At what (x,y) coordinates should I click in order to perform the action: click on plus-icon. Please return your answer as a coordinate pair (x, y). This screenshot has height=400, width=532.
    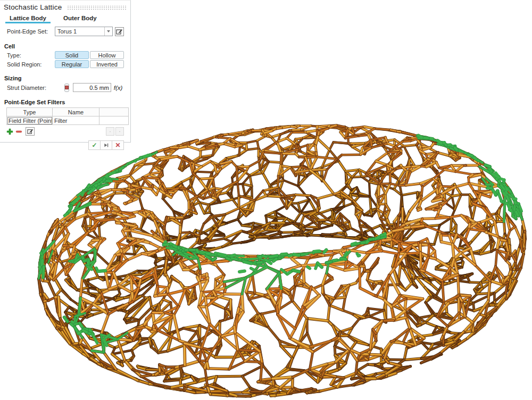
    Looking at the image, I should click on (10, 132).